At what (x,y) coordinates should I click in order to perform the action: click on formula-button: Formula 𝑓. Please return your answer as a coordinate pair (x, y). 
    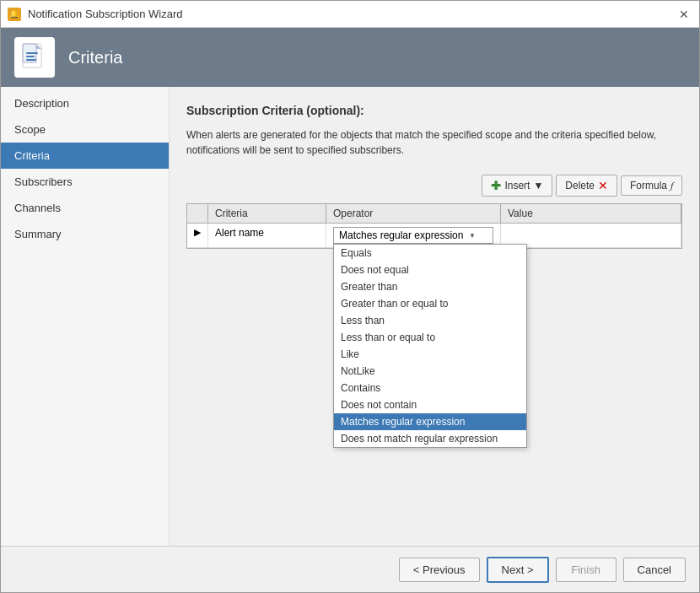
    Looking at the image, I should click on (651, 186).